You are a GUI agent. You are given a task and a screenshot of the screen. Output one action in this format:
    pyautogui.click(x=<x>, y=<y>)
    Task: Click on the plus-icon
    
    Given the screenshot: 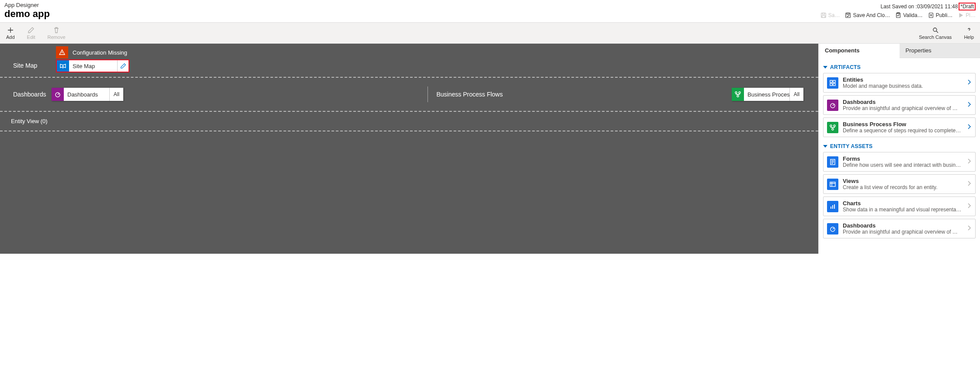 What is the action you would take?
    pyautogui.click(x=10, y=30)
    